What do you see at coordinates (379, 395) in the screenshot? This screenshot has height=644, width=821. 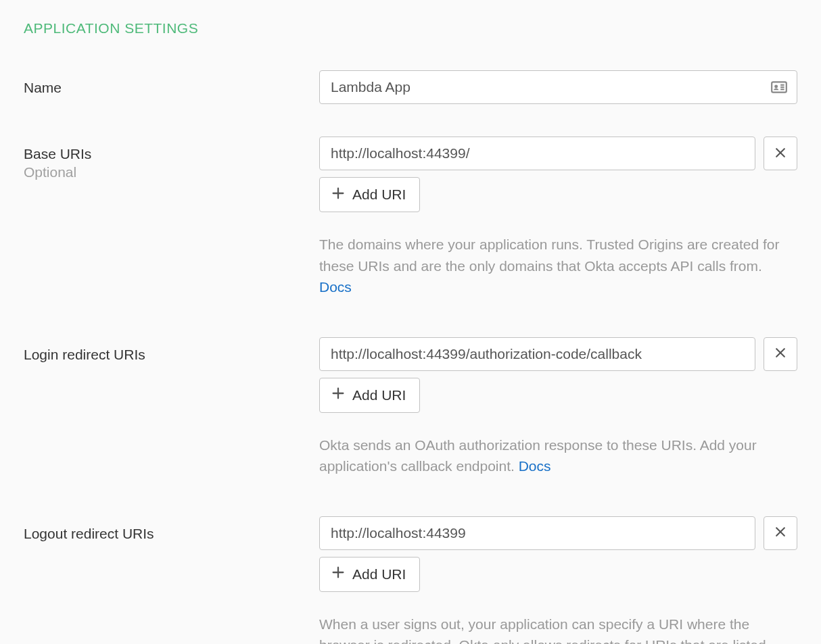 I see `add-login-uri-label: Add URI` at bounding box center [379, 395].